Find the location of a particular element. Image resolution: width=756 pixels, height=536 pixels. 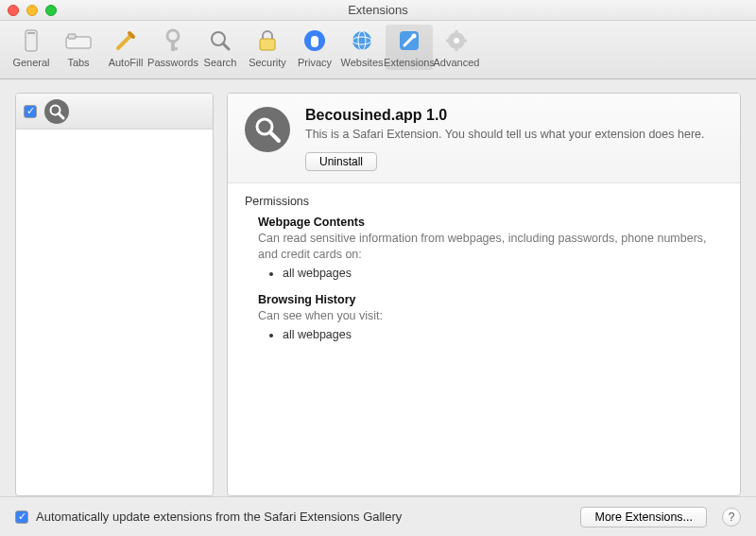

toolbar-tab-label: Passwords is located at coordinates (173, 62).